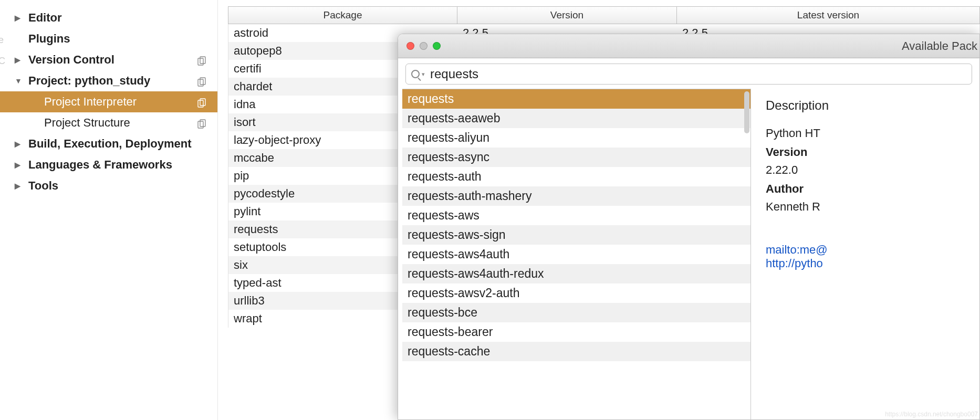 The height and width of the screenshot is (420, 980). What do you see at coordinates (577, 138) in the screenshot?
I see `result-item: requests-aliyun` at bounding box center [577, 138].